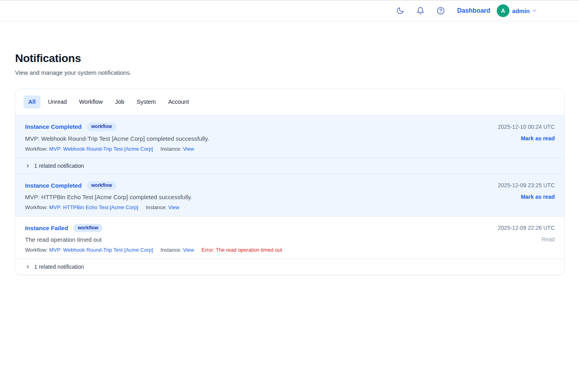 This screenshot has height=392, width=579. Describe the element at coordinates (91, 102) in the screenshot. I see `tab-workflow: Workflow` at that location.